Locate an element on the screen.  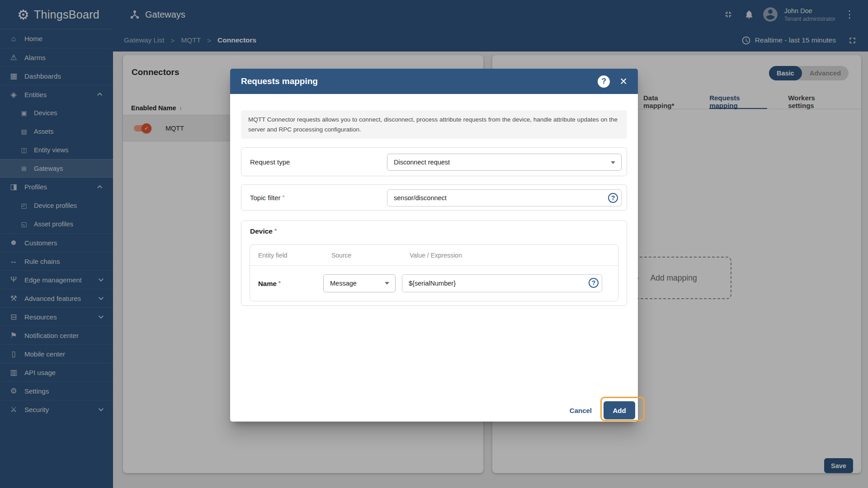
column-entity-field: Entity field is located at coordinates (295, 255).